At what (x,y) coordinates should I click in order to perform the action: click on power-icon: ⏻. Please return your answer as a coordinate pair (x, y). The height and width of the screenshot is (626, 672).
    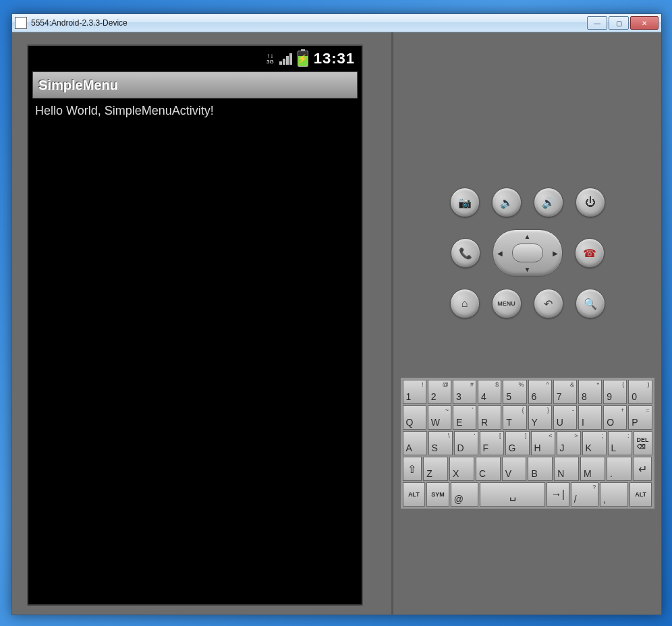
    Looking at the image, I should click on (590, 202).